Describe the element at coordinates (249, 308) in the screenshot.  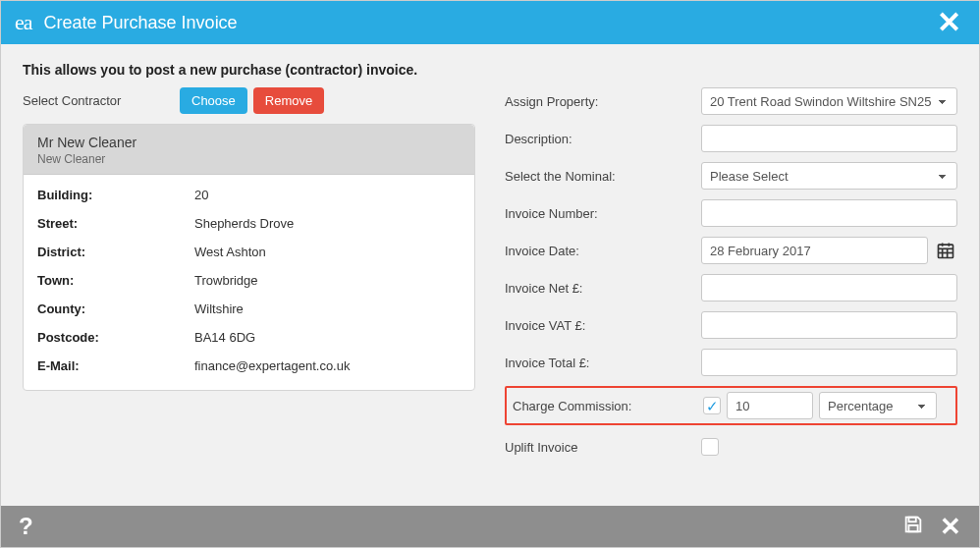
I see `address-row-county: County: Wiltshire` at that location.